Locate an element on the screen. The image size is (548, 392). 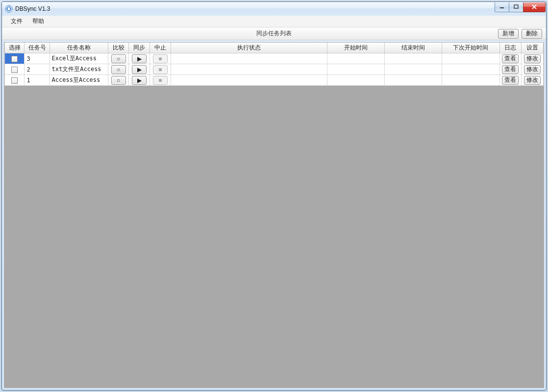
task-name-cell: Excel至Access is located at coordinates (78, 59).